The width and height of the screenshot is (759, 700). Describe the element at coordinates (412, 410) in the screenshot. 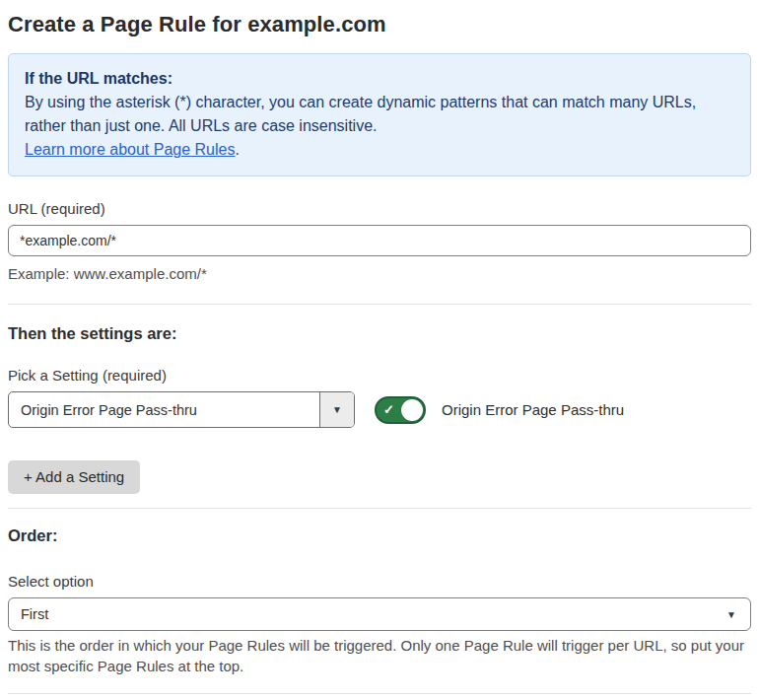

I see `toggle-knob` at that location.